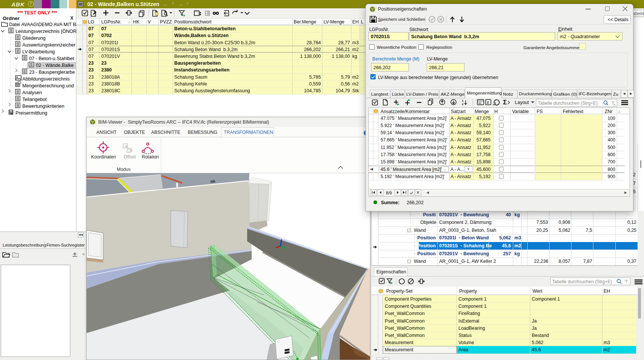 The width and height of the screenshot is (644, 360). Describe the element at coordinates (34, 38) in the screenshot. I see `svg-text: Gliederung` at that location.